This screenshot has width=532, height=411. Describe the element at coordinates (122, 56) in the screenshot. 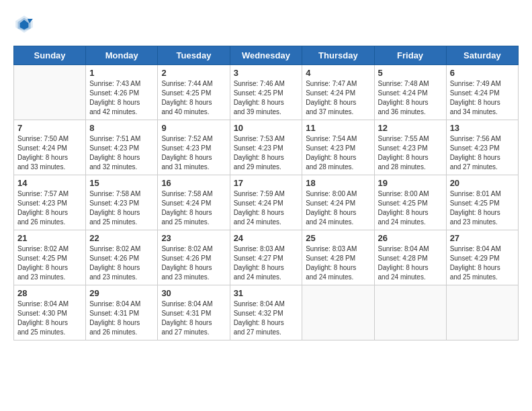

I see `day-header-monday: Monday` at that location.